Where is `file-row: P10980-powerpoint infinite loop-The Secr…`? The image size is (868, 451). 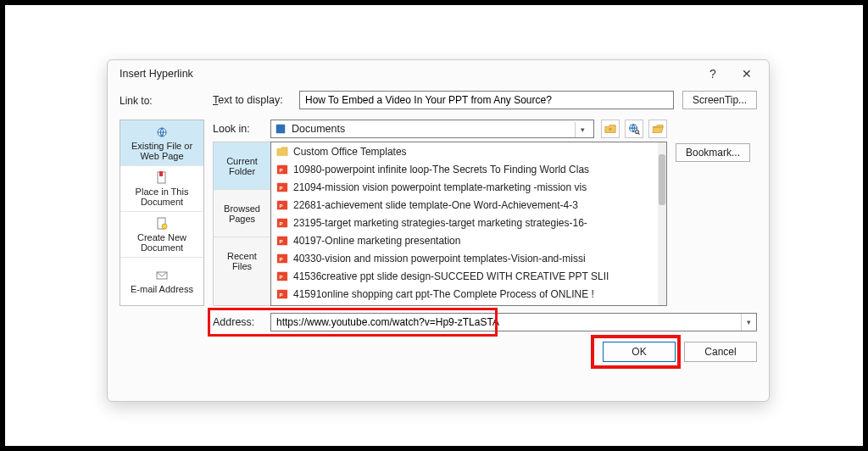 file-row: P10980-powerpoint infinite loop-The Secr… is located at coordinates (465, 170).